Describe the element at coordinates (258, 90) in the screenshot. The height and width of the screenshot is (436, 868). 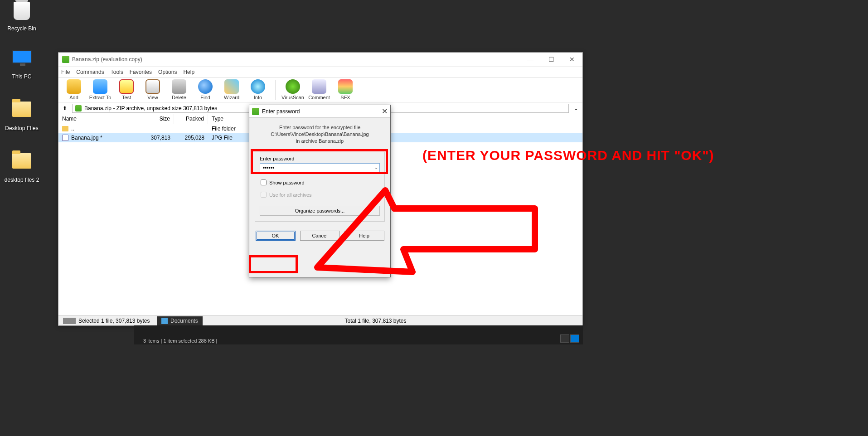
I see `toolbar-info: Info` at that location.